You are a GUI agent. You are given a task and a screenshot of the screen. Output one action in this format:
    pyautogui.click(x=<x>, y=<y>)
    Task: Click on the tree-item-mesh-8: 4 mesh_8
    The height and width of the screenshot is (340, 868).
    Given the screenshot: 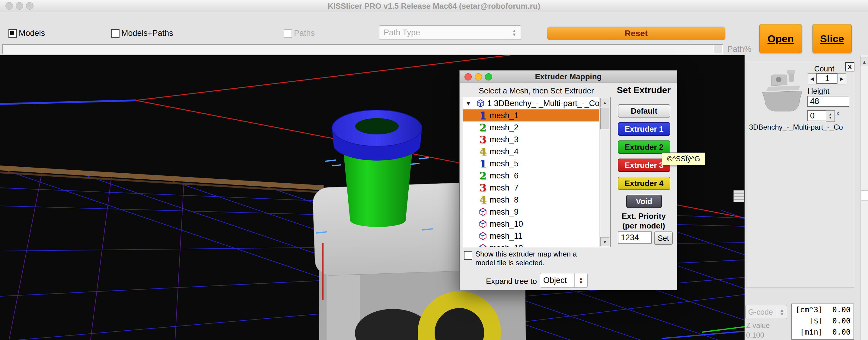 What is the action you would take?
    pyautogui.click(x=536, y=200)
    